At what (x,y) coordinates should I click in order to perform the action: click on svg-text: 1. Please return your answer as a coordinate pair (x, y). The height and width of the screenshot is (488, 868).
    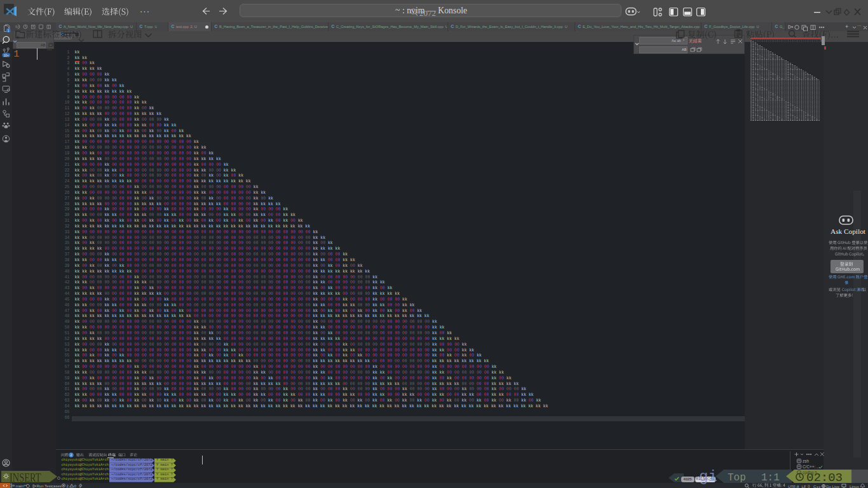
    Looking at the image, I should click on (9, 30).